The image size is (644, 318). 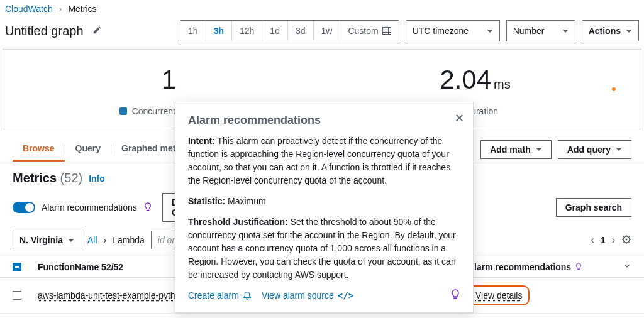 What do you see at coordinates (35, 178) in the screenshot?
I see `metrics-heading-label: Metrics` at bounding box center [35, 178].